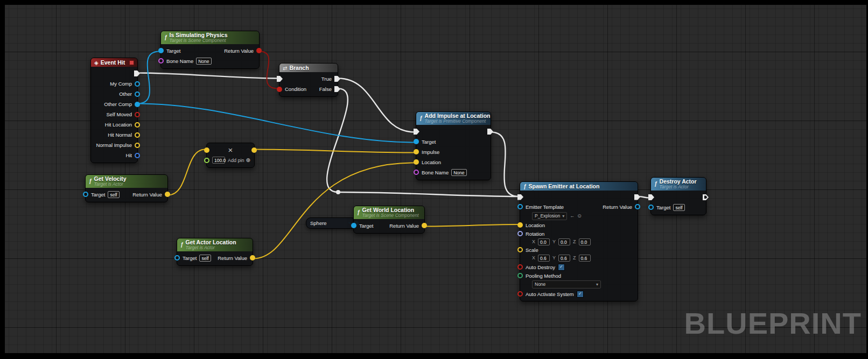 The height and width of the screenshot is (359, 868). What do you see at coordinates (230, 160) in the screenshot?
I see `pin-row: 100.0 Add pin ⊕` at bounding box center [230, 160].